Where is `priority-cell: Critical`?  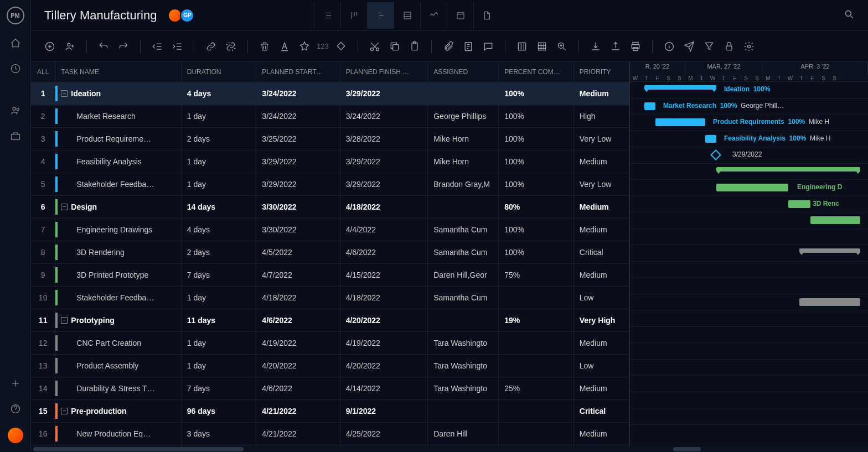
priority-cell: Critical is located at coordinates (601, 252).